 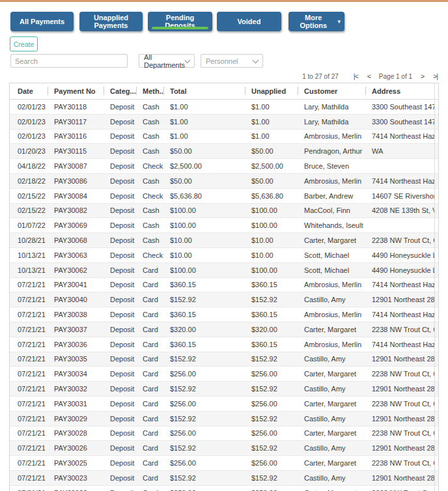 I want to click on table-row: 07/21/21PAY30035DepositCard$152.92$152.9…, so click(x=224, y=359).